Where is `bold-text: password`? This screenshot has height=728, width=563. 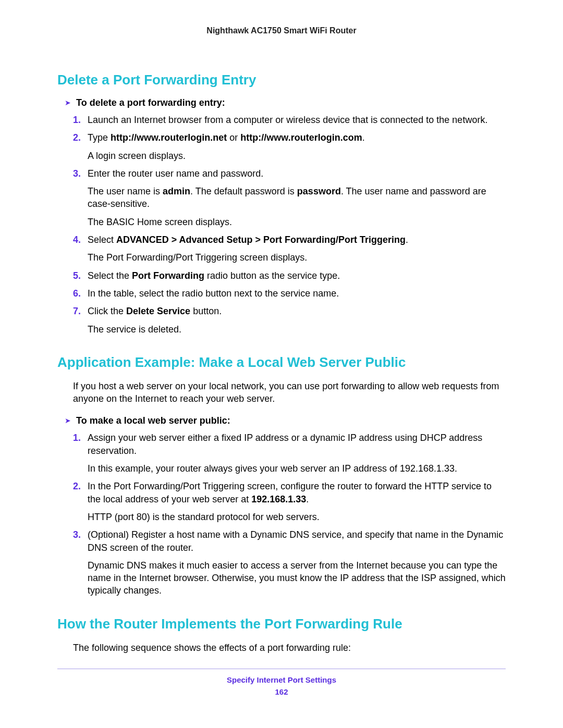 bold-text: password is located at coordinates (319, 191).